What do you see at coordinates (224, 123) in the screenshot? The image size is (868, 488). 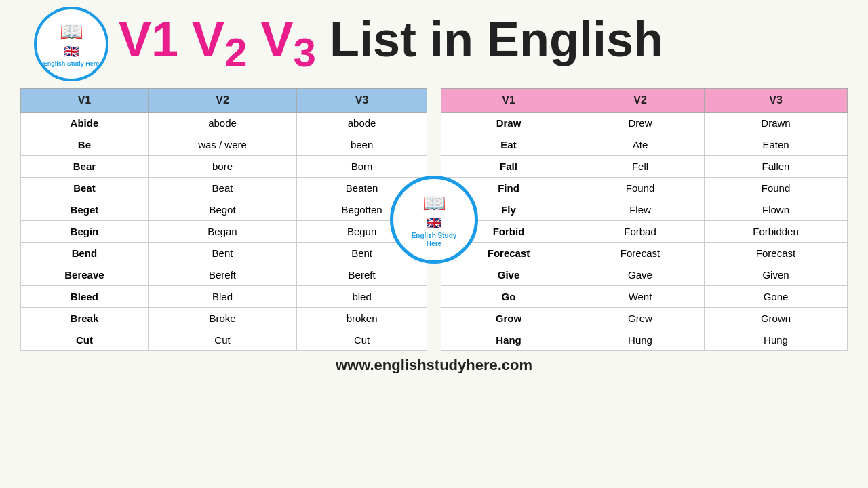 I see `table-row: Abideabodeabode` at bounding box center [224, 123].